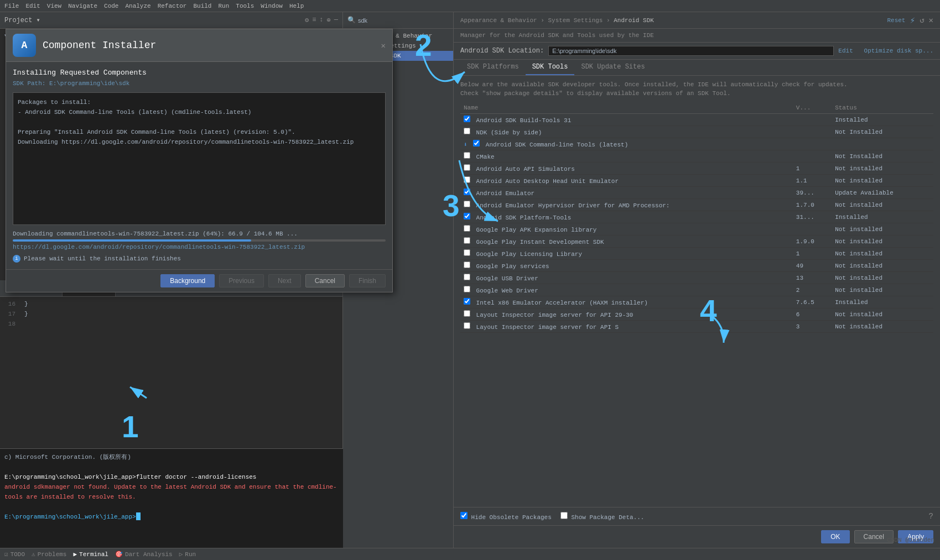  I want to click on show-package-label: Show Package Deta..., so click(603, 516).